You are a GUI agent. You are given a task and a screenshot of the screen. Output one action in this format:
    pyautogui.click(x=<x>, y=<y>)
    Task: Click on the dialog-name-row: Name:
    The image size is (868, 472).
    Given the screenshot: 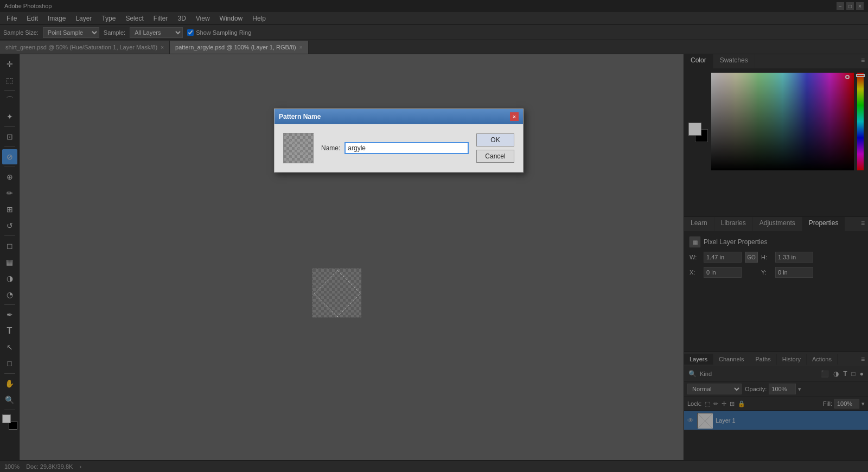 What is the action you would take?
    pyautogui.click(x=395, y=148)
    